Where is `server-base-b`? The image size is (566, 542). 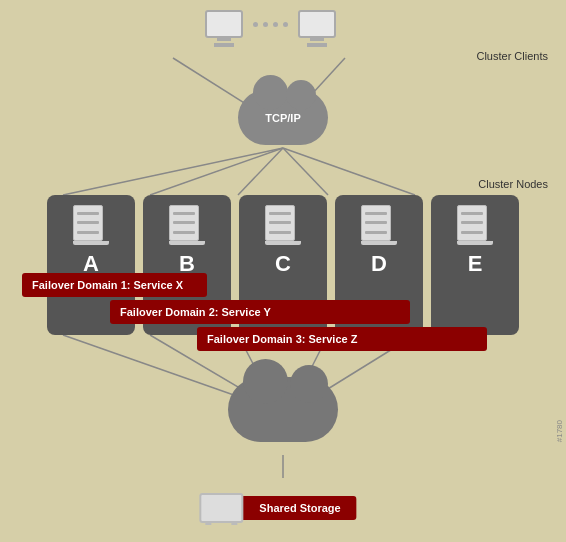 server-base-b is located at coordinates (187, 243).